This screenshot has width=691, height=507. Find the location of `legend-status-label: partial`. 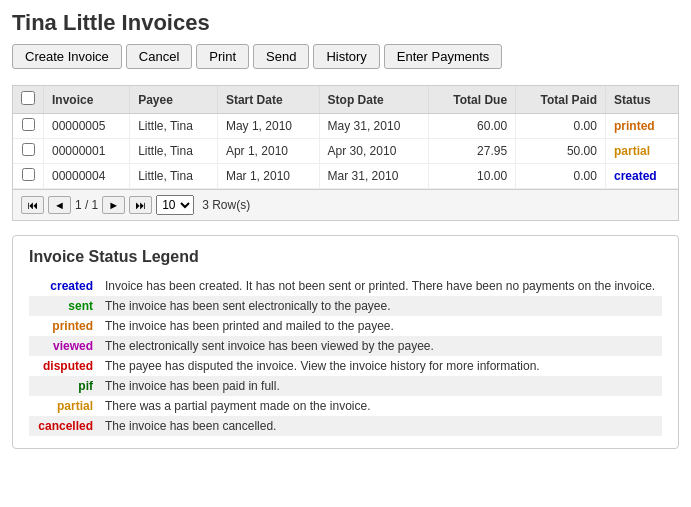

legend-status-label: partial is located at coordinates (64, 406).